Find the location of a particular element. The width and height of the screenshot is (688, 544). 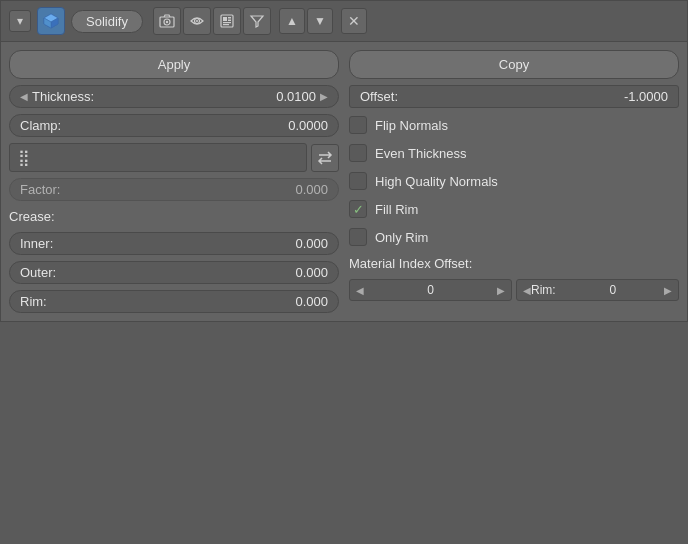

funnel-icon-btn is located at coordinates (257, 21).